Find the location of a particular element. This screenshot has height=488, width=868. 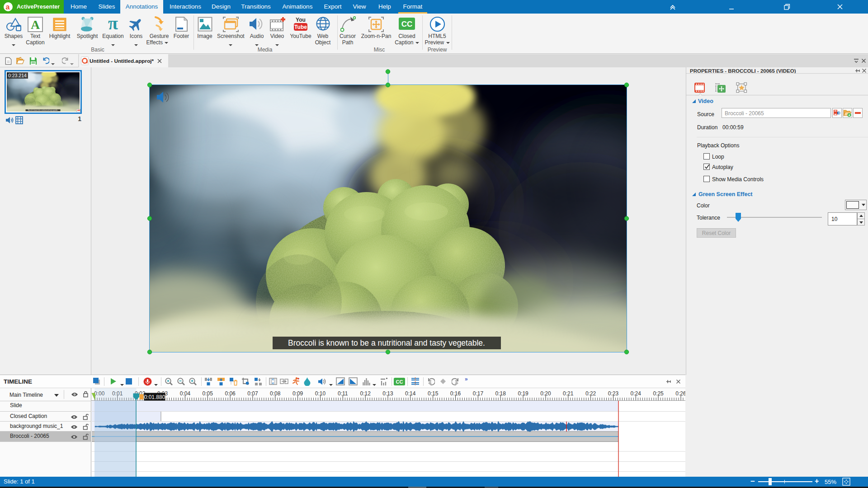

svg-text: 0:25 is located at coordinates (658, 394).